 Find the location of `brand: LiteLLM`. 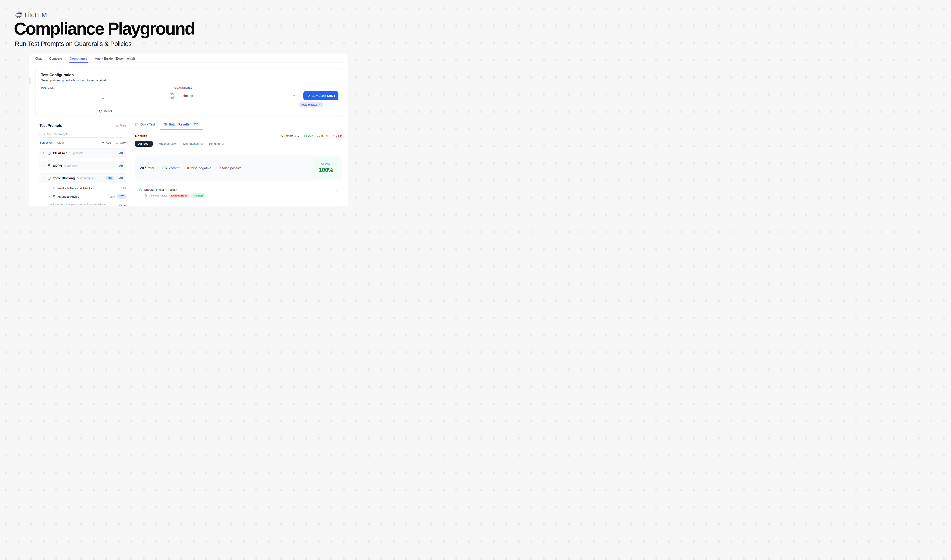

brand: LiteLLM is located at coordinates (31, 15).